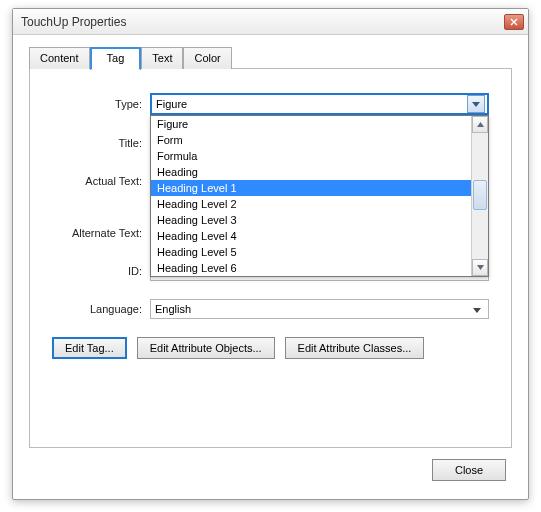  I want to click on edit-tag-button: Edit Tag..., so click(90, 348).